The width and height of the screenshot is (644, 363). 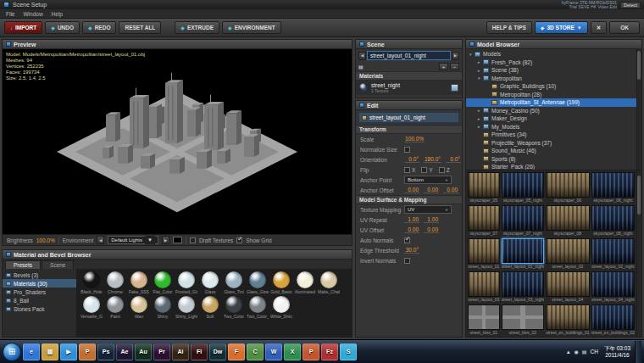 What do you see at coordinates (125, 352) in the screenshot?
I see `taskbar-after-effects-icon: Ae` at bounding box center [125, 352].